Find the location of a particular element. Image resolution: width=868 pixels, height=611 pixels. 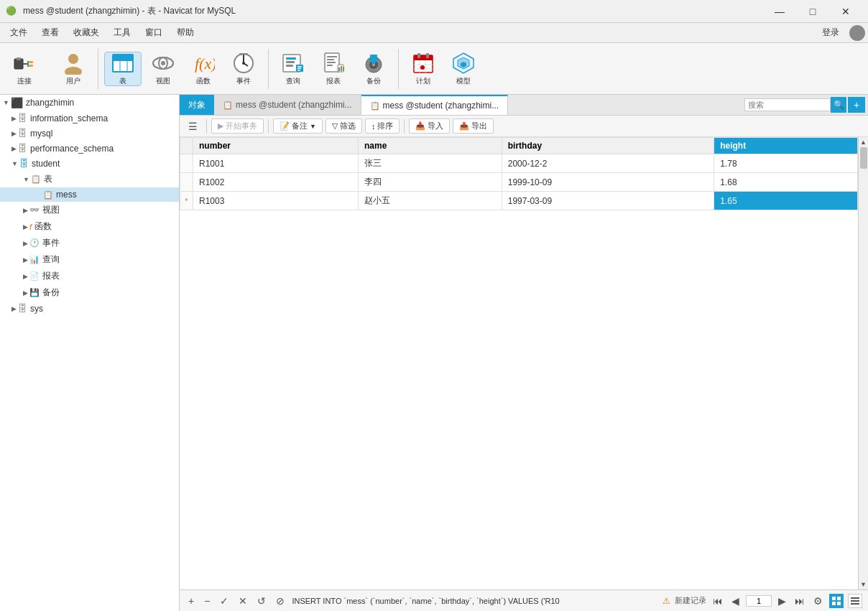

sidebar-item-mysql: ▶ 🗄 mysql is located at coordinates (89, 134).